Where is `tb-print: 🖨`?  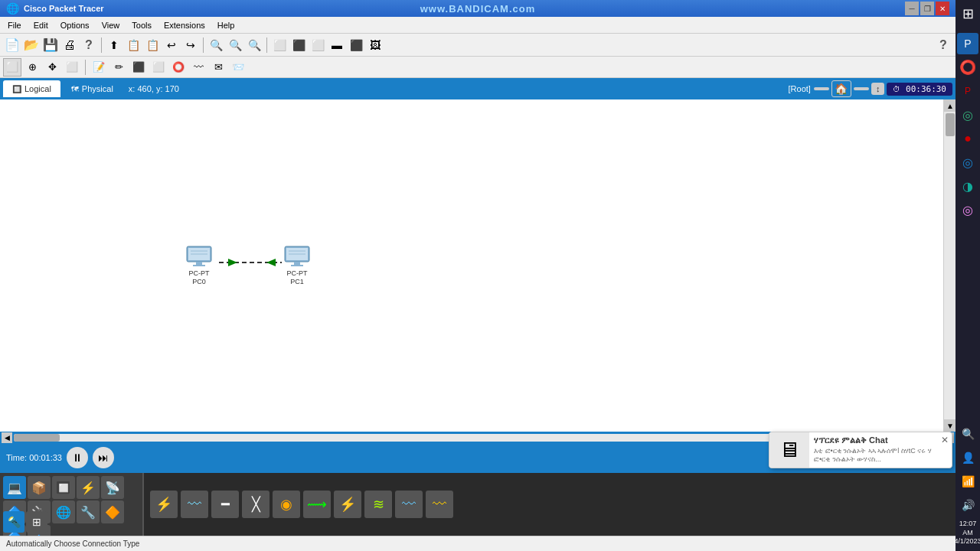 tb-print: 🖨 is located at coordinates (70, 45).